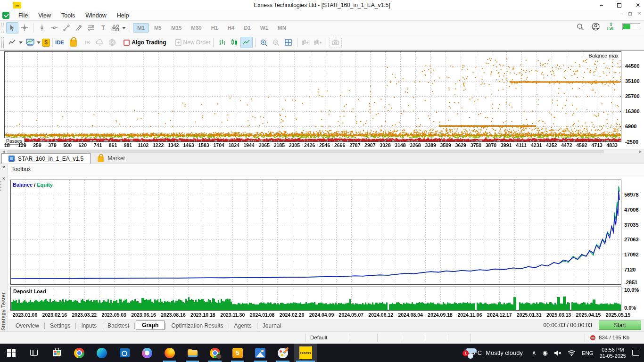 The image size is (644, 362). Describe the element at coordinates (11, 353) in the screenshot. I see `start-icon` at that location.